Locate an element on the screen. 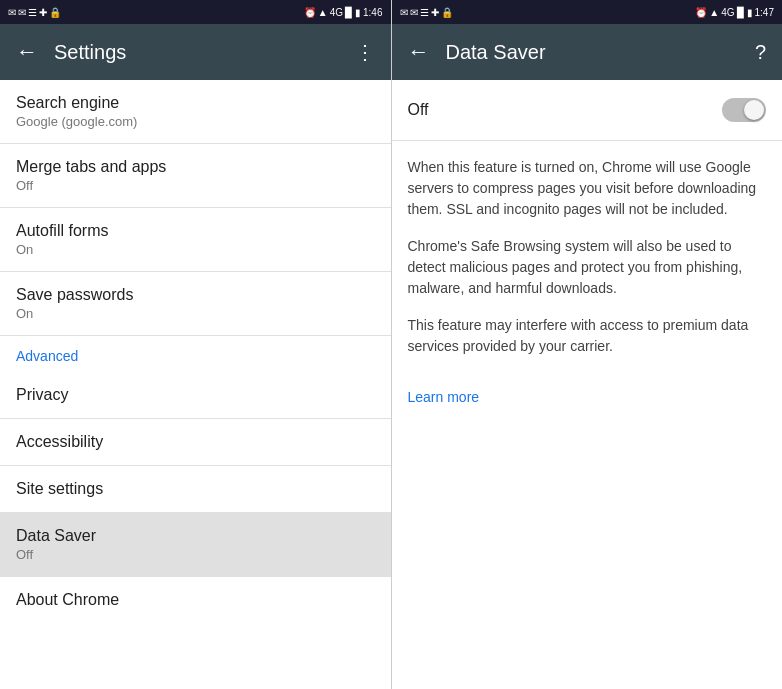  learn-more-link: Learn more is located at coordinates (588, 401).